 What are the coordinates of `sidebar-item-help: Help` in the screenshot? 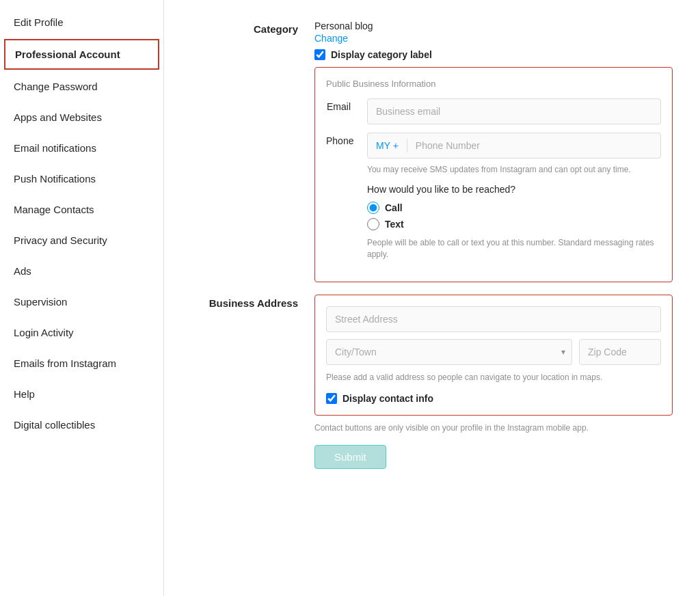 It's located at (82, 394).